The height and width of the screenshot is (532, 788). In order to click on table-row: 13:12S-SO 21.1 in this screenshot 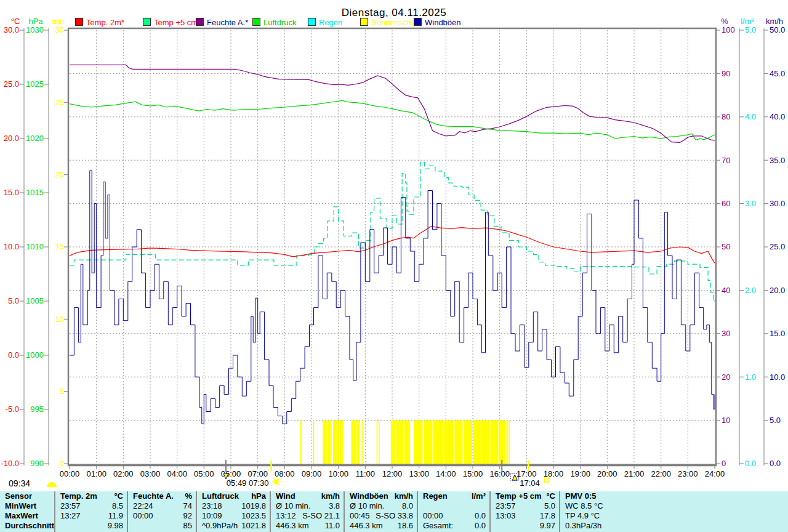, I will do `click(307, 516)`.